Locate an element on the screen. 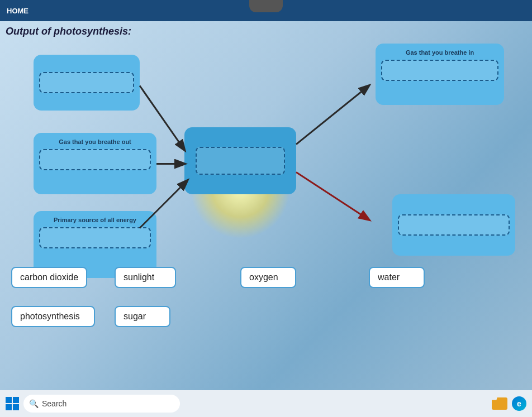  card-bottom-right is located at coordinates (454, 225).